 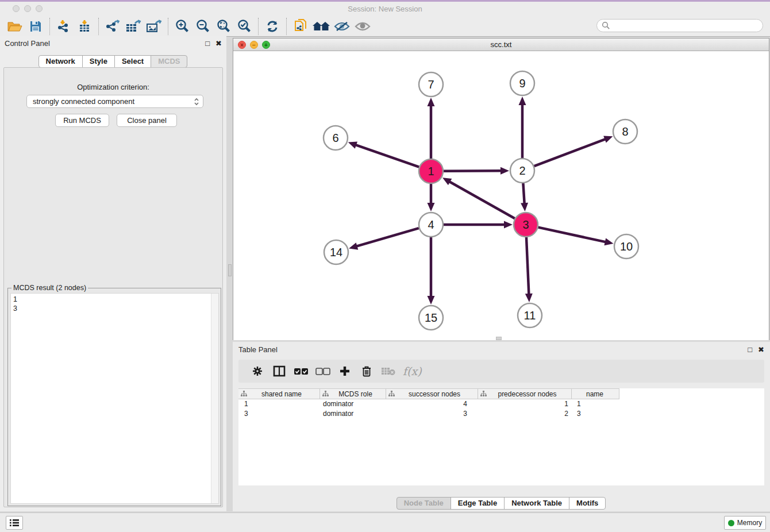 What do you see at coordinates (367, 371) in the screenshot?
I see `delete-column-trash-icon` at bounding box center [367, 371].